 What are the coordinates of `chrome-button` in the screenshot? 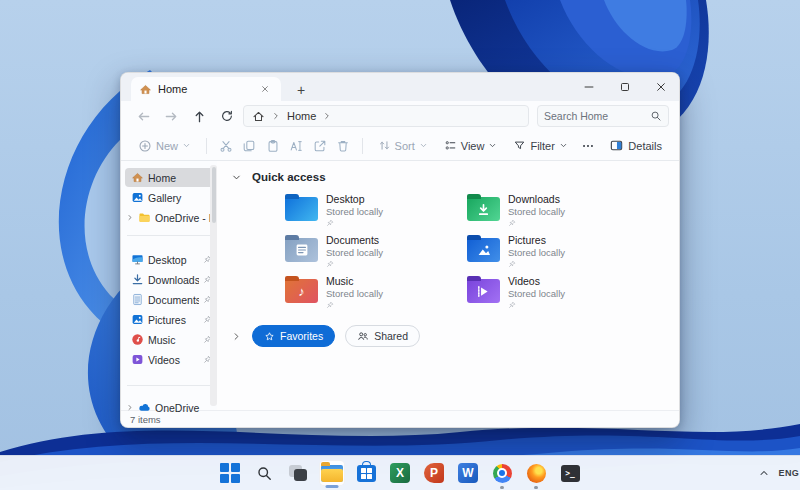 It's located at (502, 473).